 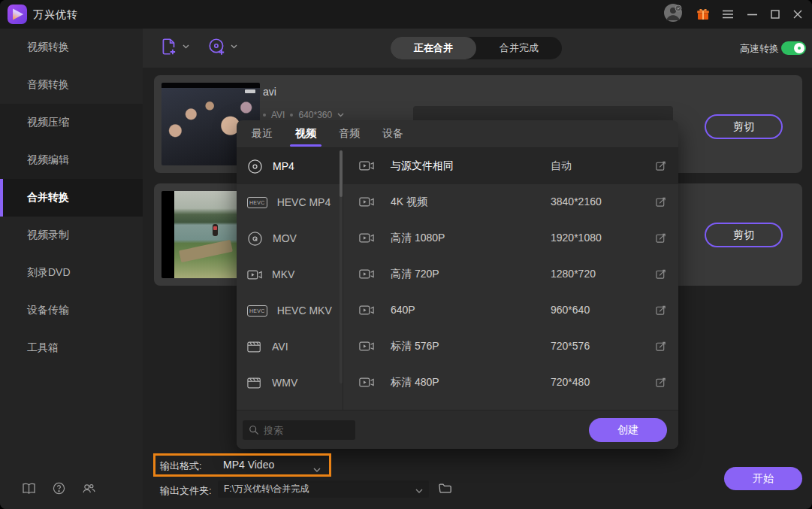 What do you see at coordinates (59, 488) in the screenshot?
I see `help-button` at bounding box center [59, 488].